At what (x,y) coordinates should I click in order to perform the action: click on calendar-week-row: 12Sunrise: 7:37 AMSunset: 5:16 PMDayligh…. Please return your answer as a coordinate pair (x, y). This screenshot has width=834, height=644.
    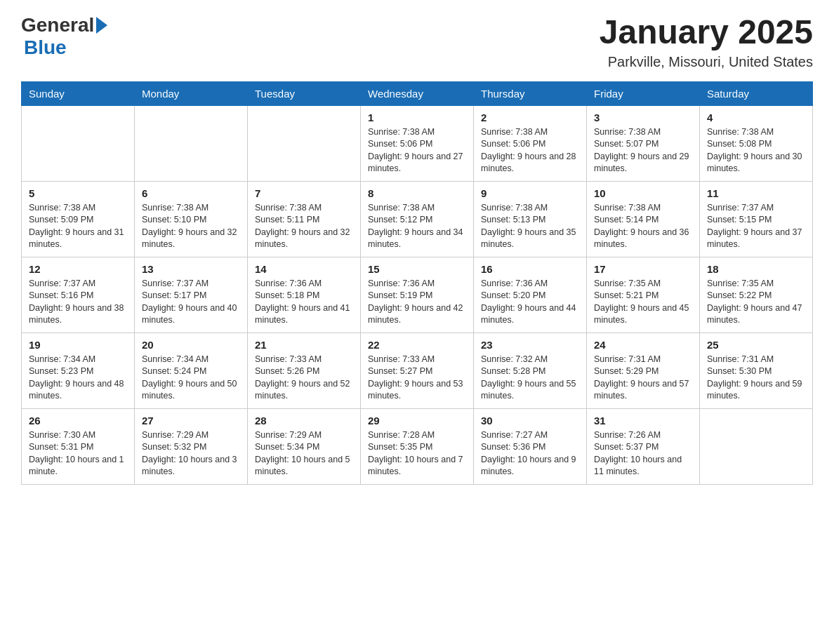
    Looking at the image, I should click on (417, 295).